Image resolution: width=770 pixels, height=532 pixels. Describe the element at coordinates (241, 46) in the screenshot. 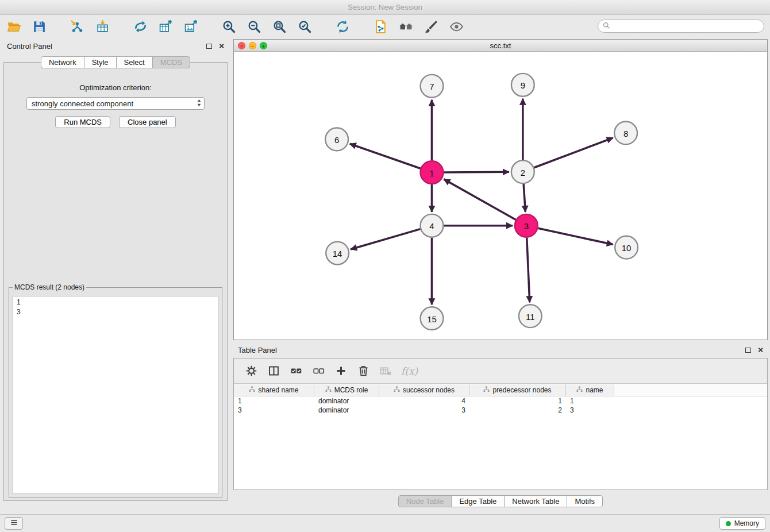

I see `close-window-button: ×` at that location.